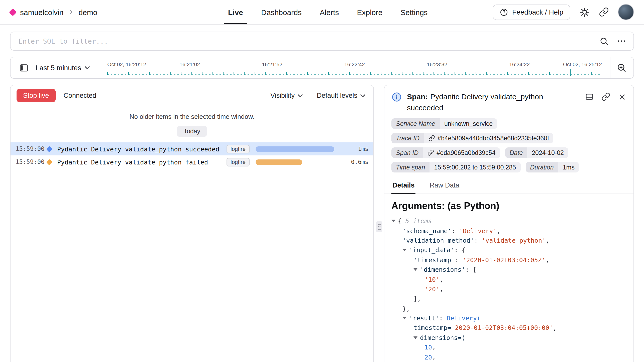 The image size is (644, 362). Describe the element at coordinates (462, 153) in the screenshot. I see `attribute-value: #eda9065a0bd39c54` at that location.